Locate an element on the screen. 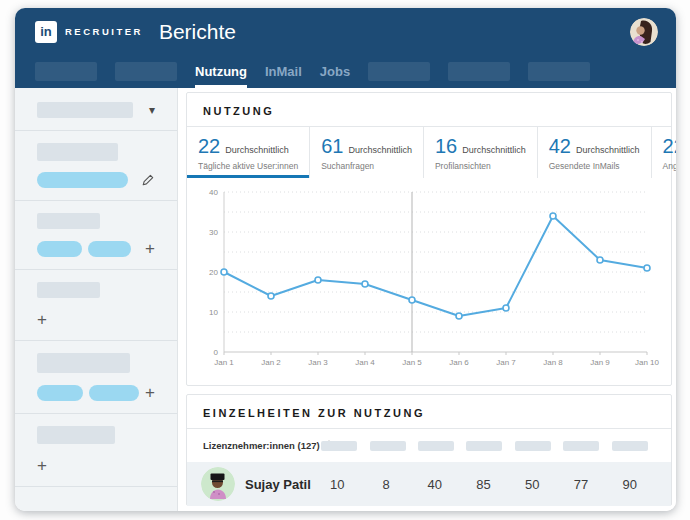 The height and width of the screenshot is (520, 690). usage-metric-cell: 40 is located at coordinates (434, 484).